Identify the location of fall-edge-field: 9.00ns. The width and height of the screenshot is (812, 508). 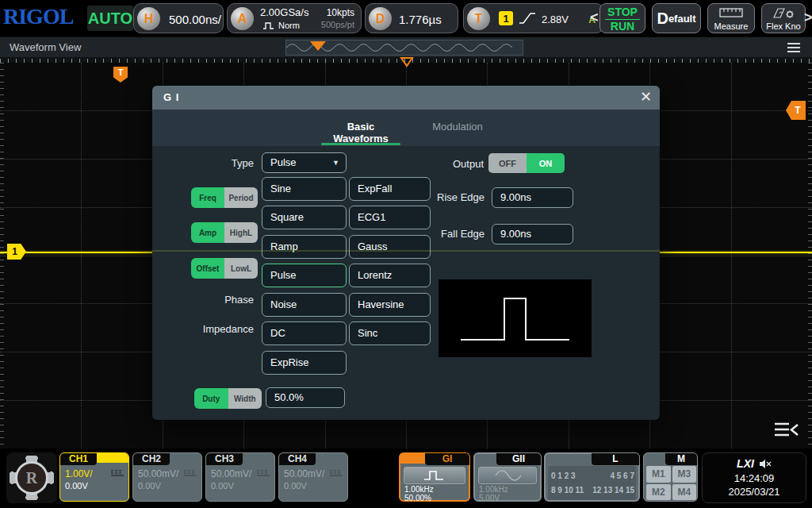
(533, 234).